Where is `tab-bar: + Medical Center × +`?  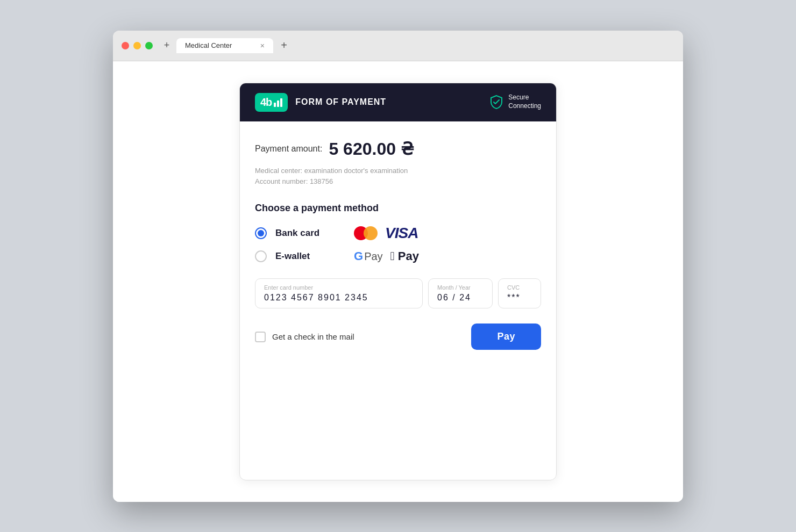
tab-bar: + Medical Center × + is located at coordinates (417, 46).